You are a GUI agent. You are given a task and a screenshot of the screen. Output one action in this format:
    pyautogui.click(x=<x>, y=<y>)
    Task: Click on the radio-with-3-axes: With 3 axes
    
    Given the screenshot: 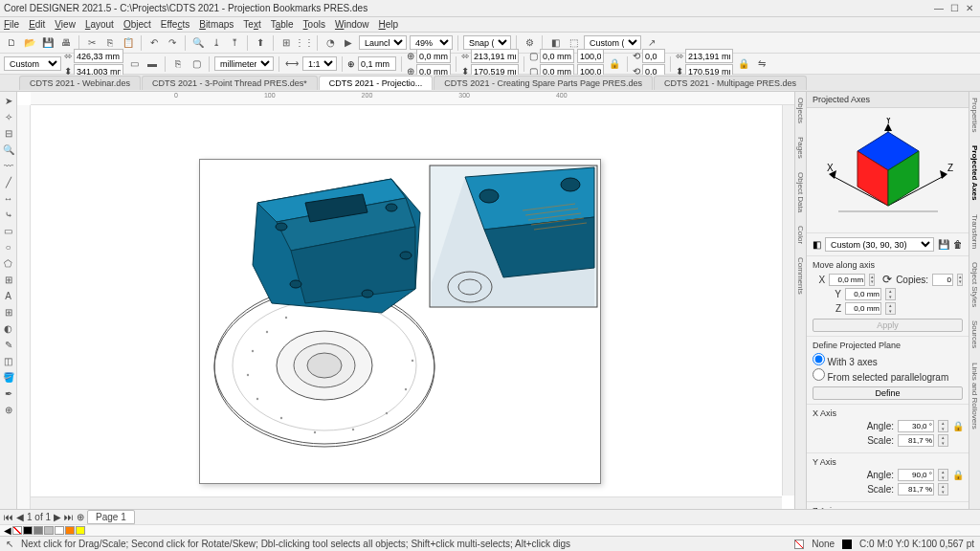 What is the action you would take?
    pyautogui.click(x=888, y=360)
    